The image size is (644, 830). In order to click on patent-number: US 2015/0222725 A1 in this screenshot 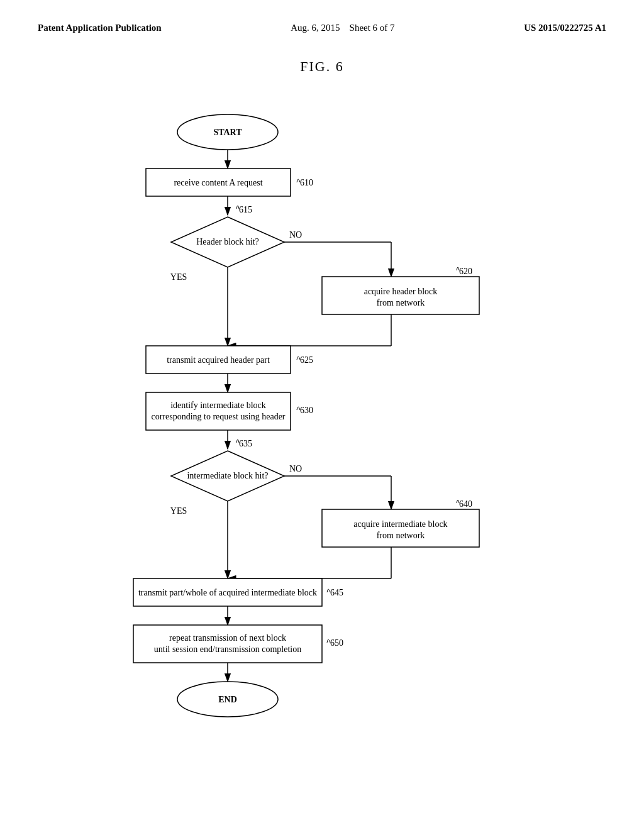, I will do `click(565, 28)`.